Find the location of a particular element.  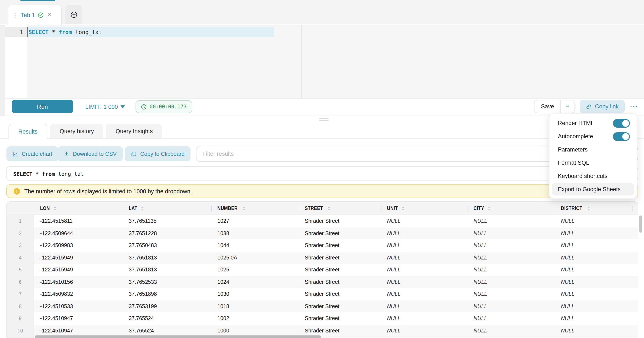

table-cell: 1024 is located at coordinates (255, 282).